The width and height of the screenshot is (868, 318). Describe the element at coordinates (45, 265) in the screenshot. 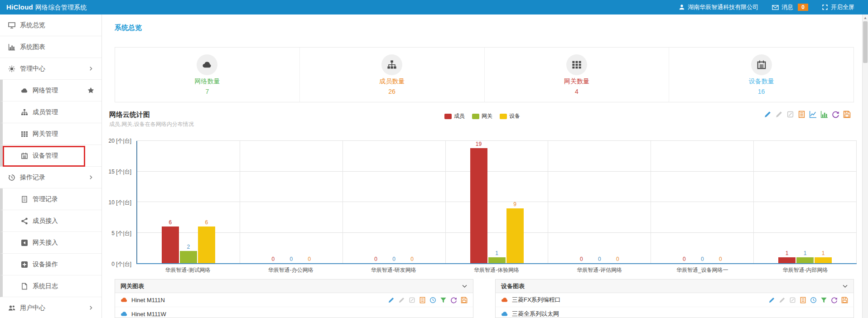

I see `sidebar-item-label: 设备操作` at that location.